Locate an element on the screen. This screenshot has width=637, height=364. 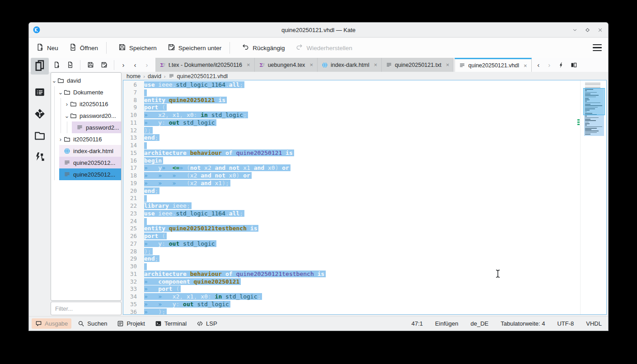
undo-button: Rückgängig is located at coordinates (263, 48).